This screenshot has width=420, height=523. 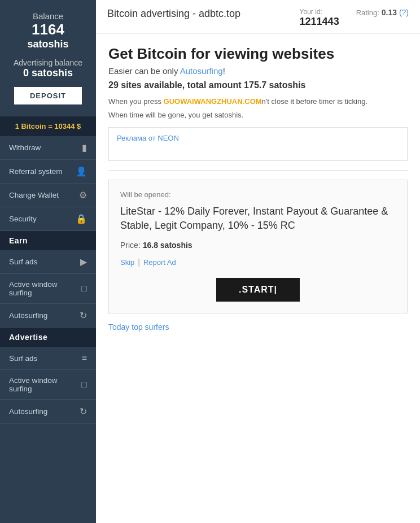 What do you see at coordinates (48, 172) in the screenshot?
I see `sidebar-item-referral: Referral system 👤` at bounding box center [48, 172].